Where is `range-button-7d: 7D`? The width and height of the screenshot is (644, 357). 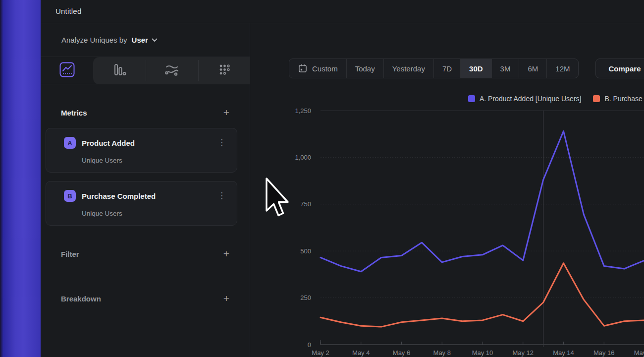
range-button-7d: 7D is located at coordinates (447, 68).